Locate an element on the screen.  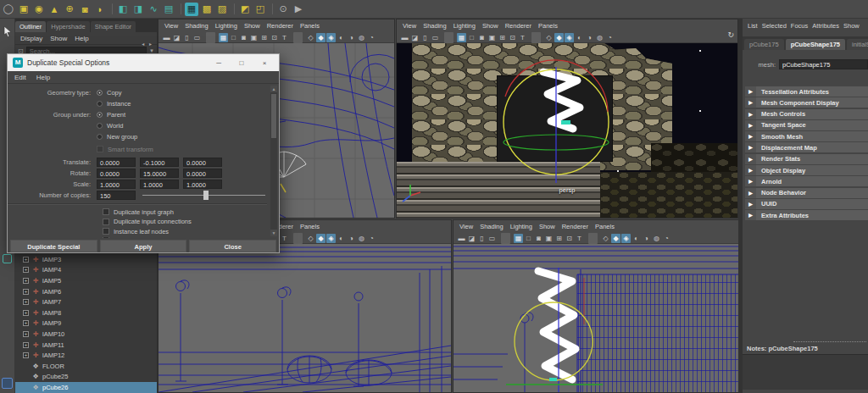
close-dialog-button: Close is located at coordinates (232, 246).